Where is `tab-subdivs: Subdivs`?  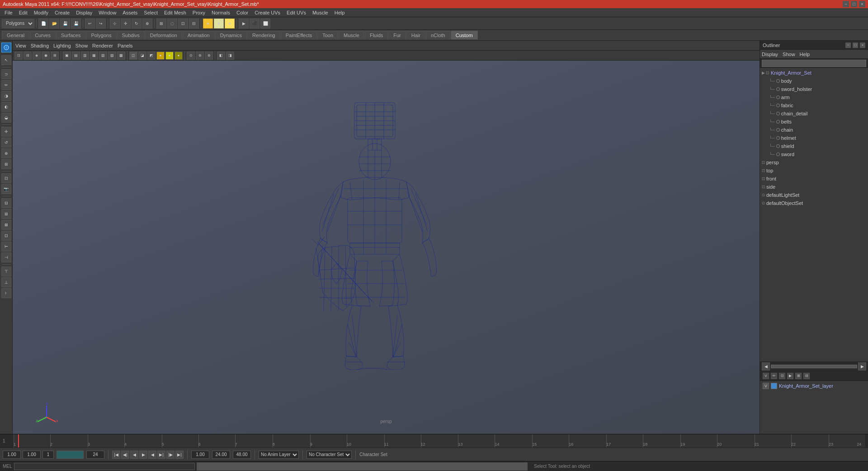 tab-subdivs: Subdivs is located at coordinates (131, 35).